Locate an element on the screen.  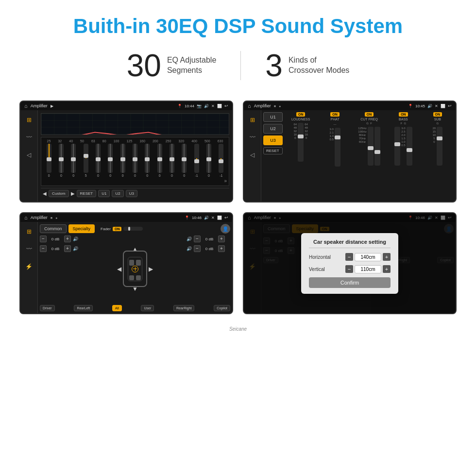
play-icon: ▶ is located at coordinates (52, 106).